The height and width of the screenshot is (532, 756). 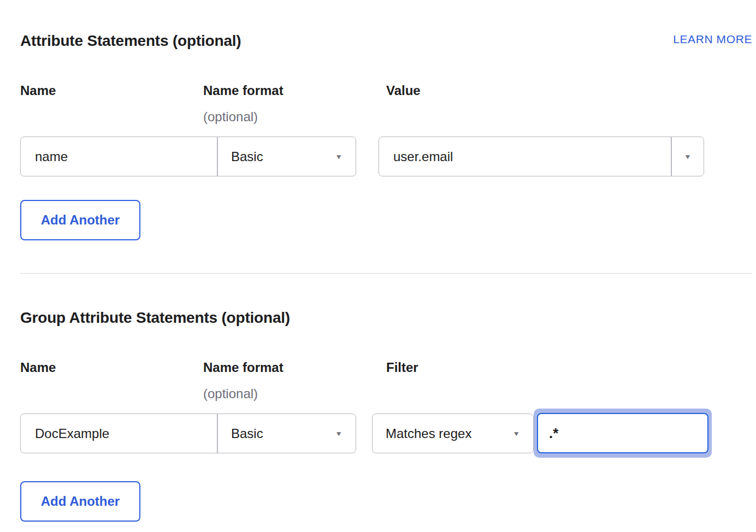 I want to click on group-name-format-optional-note: (optional), so click(x=295, y=394).